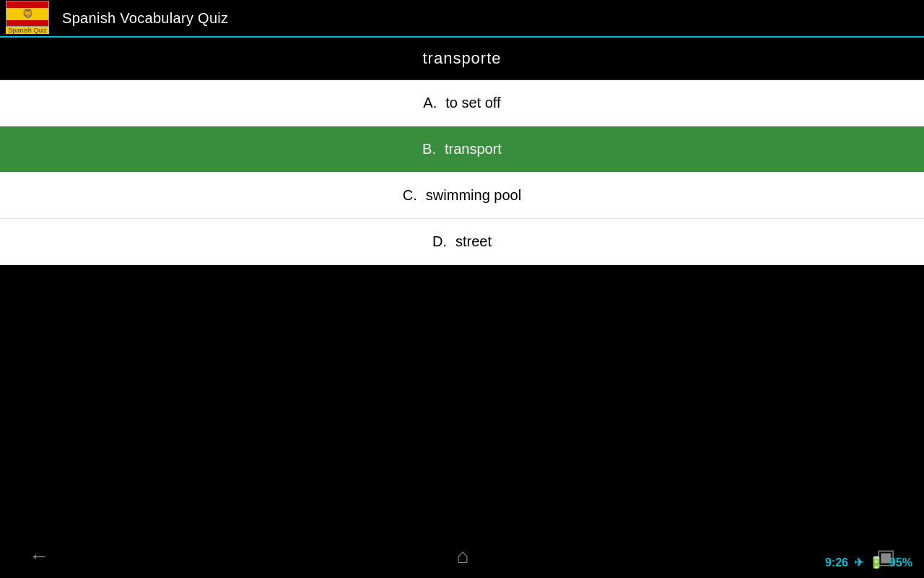 This screenshot has width=924, height=578. I want to click on app-title: Spanish Vocabulary Quiz, so click(145, 19).